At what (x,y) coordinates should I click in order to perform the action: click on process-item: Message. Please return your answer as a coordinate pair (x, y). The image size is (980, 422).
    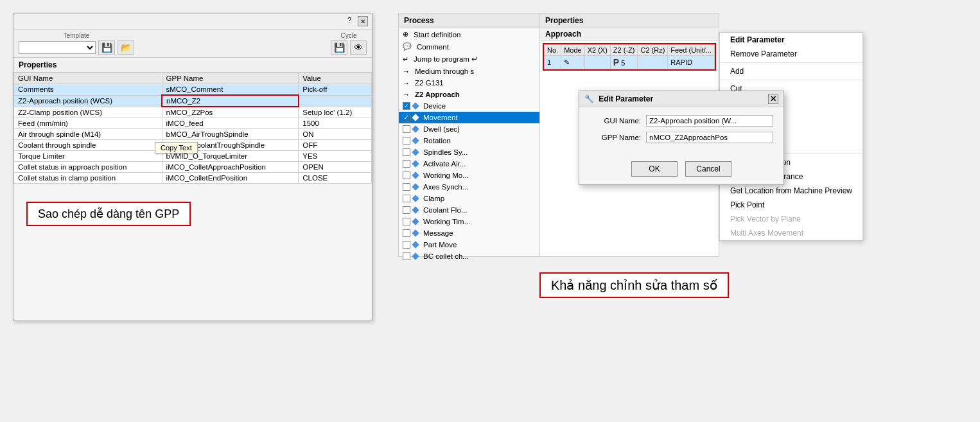
    Looking at the image, I should click on (469, 233).